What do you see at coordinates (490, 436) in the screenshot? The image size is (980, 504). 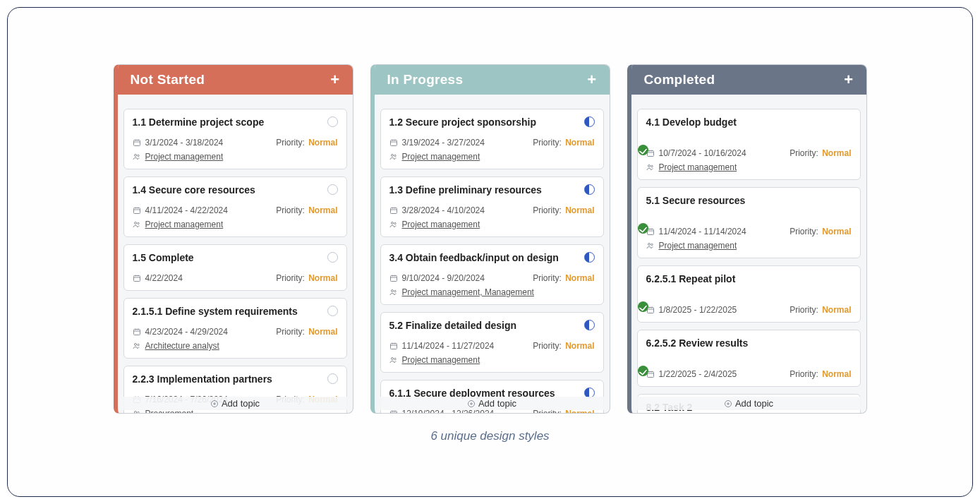 I see `caption-text: 6 unique design styles` at bounding box center [490, 436].